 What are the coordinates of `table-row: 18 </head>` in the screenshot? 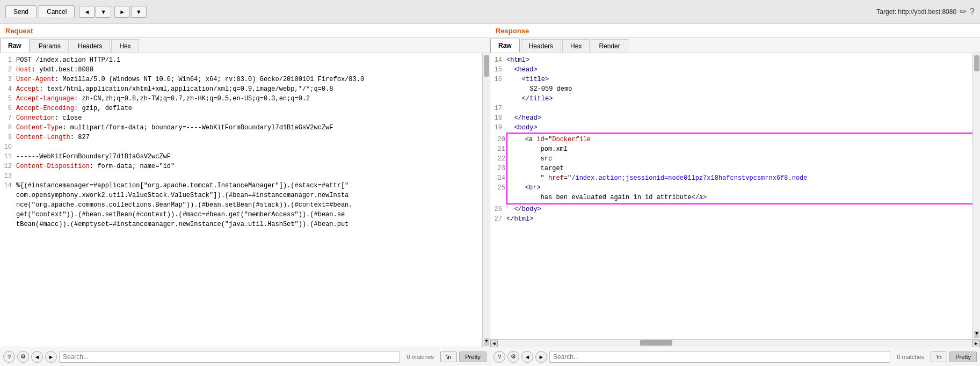 It's located at (735, 118).